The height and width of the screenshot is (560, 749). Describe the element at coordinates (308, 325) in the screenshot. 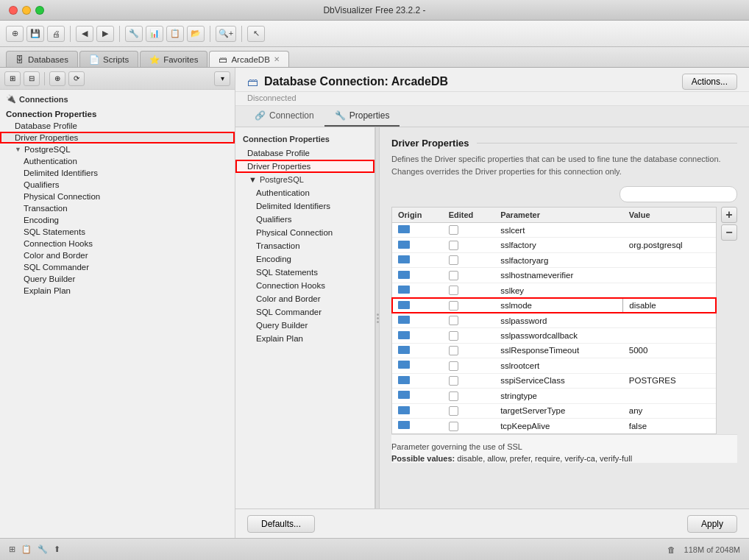

I see `props-query-builder: Query Builder` at that location.